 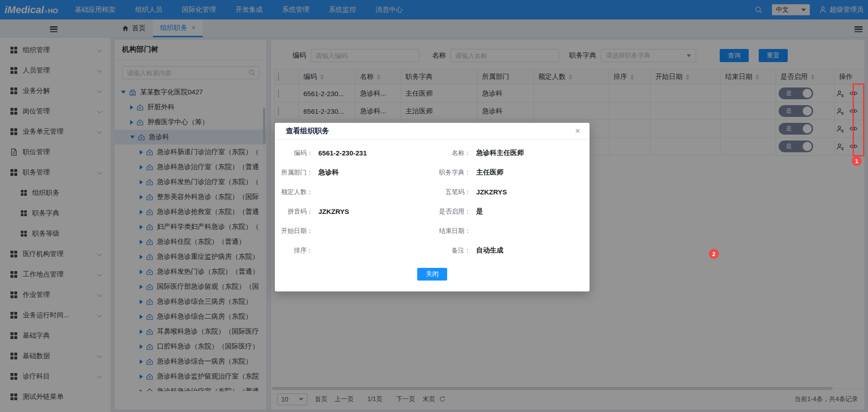 I want to click on field-label-code: 编码：, so click(x=294, y=153).